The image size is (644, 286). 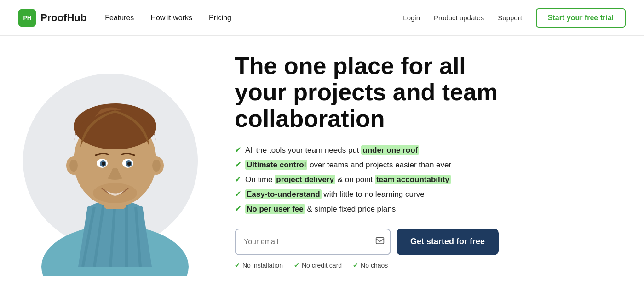 What do you see at coordinates (459, 17) in the screenshot?
I see `nav-link-product-updates: Product updates` at bounding box center [459, 17].